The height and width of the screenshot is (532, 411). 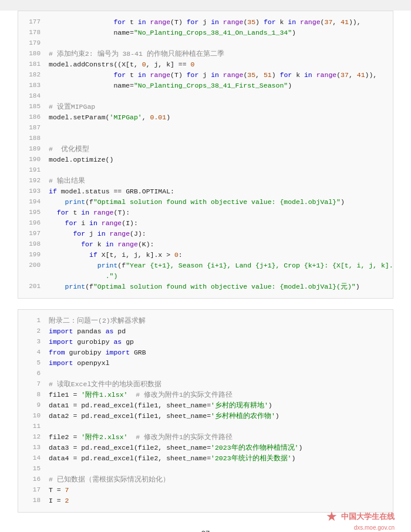 I want to click on code-line-197: 197 for j in range(J):, so click(x=206, y=234).